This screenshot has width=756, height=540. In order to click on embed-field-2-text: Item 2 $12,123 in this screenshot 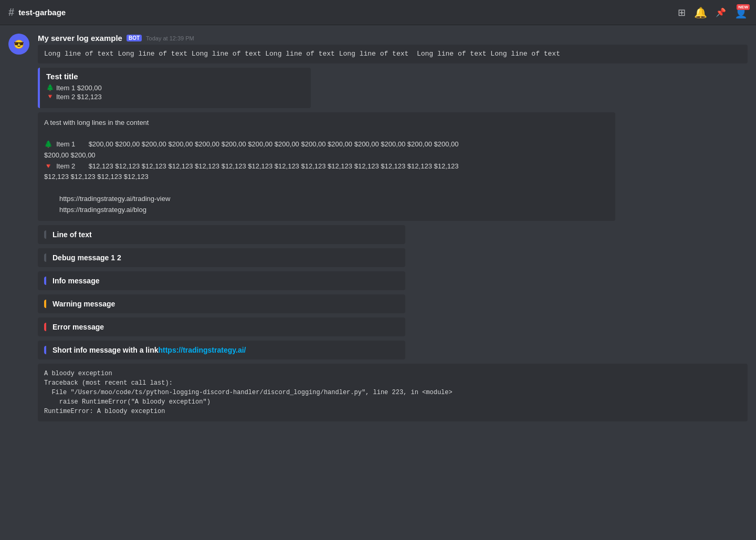, I will do `click(79, 97)`.